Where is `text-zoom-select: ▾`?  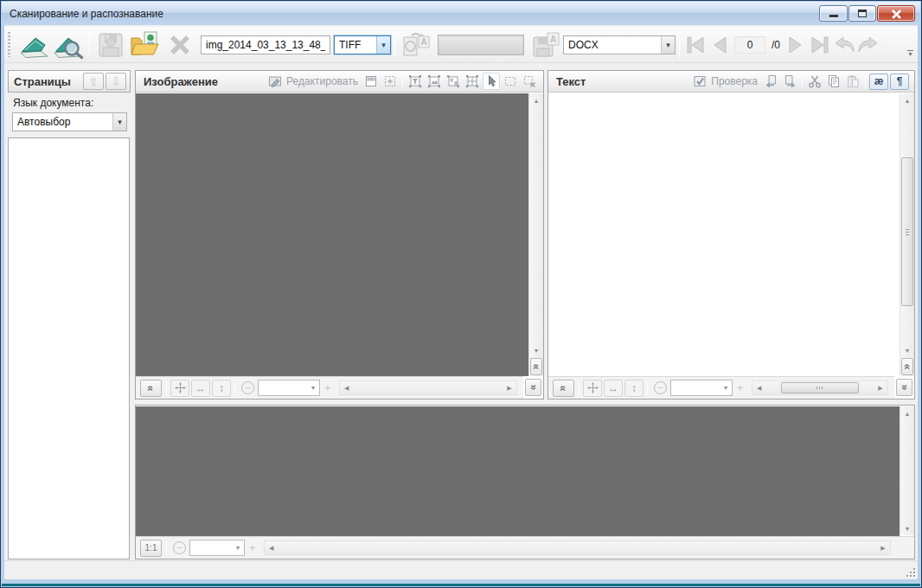
text-zoom-select: ▾ is located at coordinates (701, 387).